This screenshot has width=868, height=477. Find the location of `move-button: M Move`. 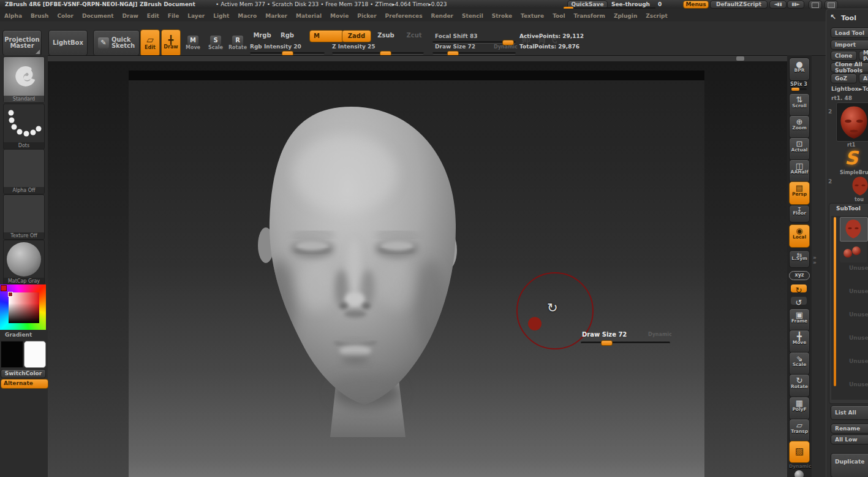

move-button: M Move is located at coordinates (193, 43).